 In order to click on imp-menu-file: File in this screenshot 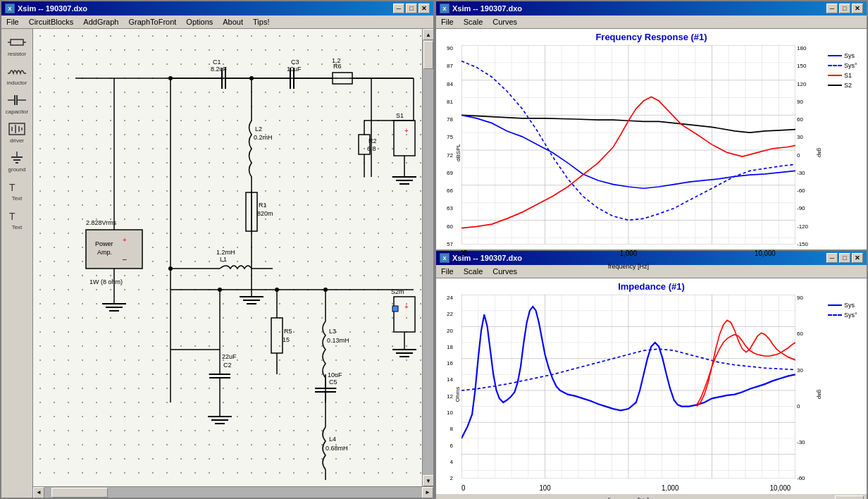, I will do `click(447, 271)`.